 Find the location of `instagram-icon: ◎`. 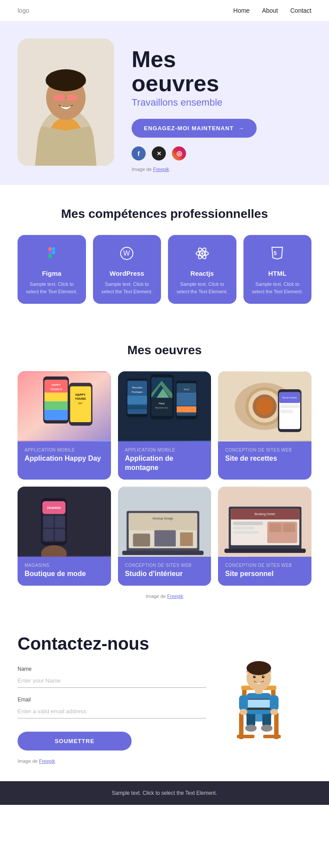

instagram-icon: ◎ is located at coordinates (179, 153).